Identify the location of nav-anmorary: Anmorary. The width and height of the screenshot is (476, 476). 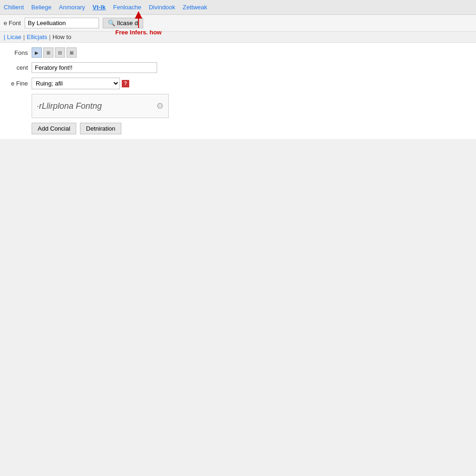
(72, 7).